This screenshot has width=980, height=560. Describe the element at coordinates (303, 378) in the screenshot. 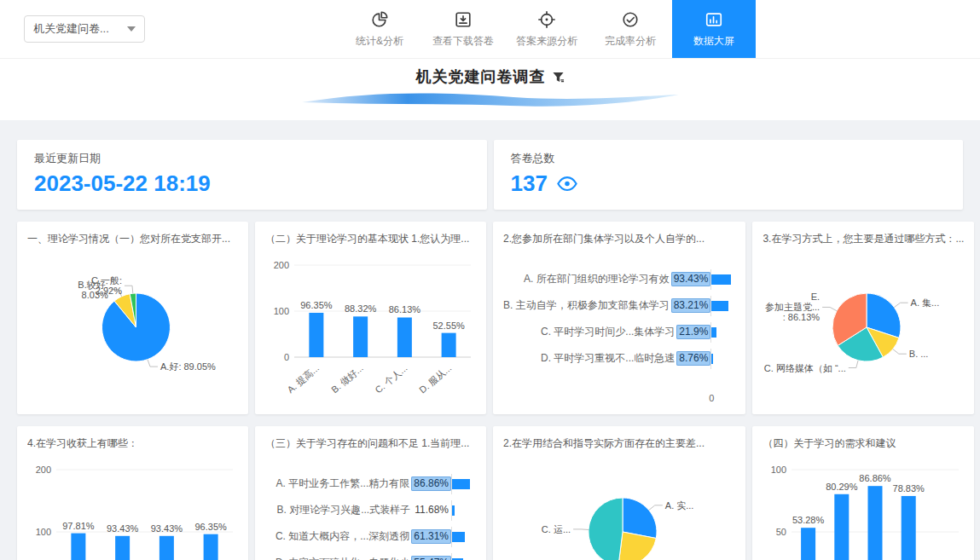

I see `svg-text: A. 提高...` at that location.